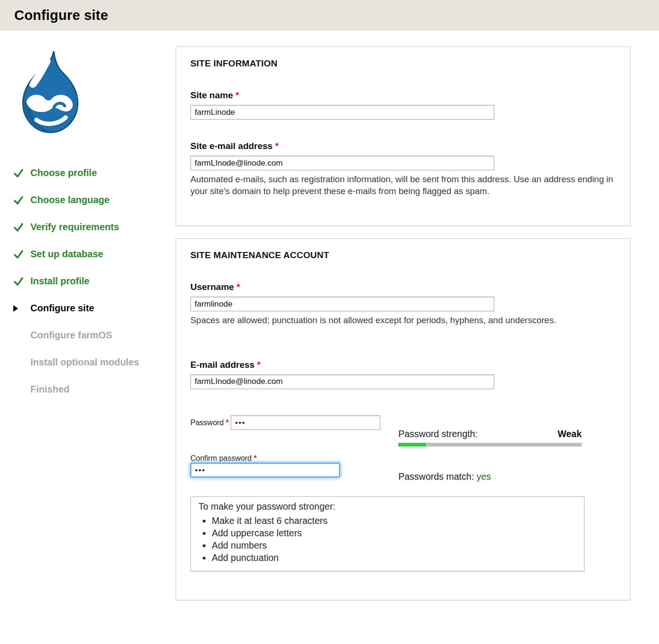 The image size is (659, 644). Describe the element at coordinates (387, 321) in the screenshot. I see `username-description: Spaces are allowed; punctuation is not a…` at that location.